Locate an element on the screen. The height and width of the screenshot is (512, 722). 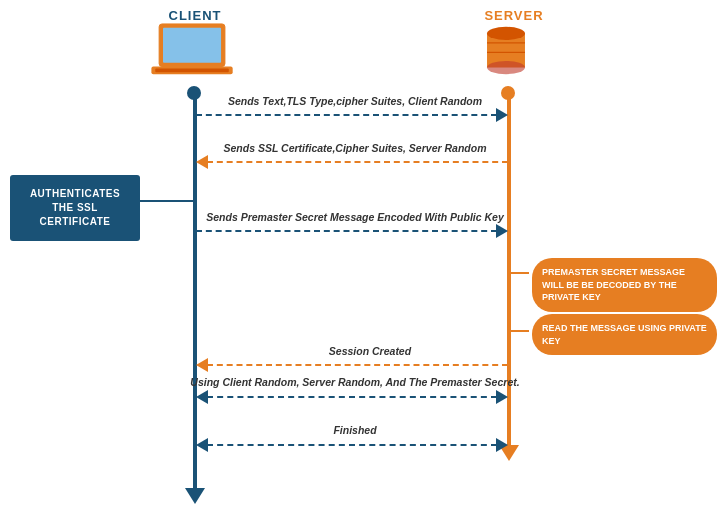
arrow-label-3: Sends Premaster Secret Message Encoded W… is located at coordinates (355, 217).